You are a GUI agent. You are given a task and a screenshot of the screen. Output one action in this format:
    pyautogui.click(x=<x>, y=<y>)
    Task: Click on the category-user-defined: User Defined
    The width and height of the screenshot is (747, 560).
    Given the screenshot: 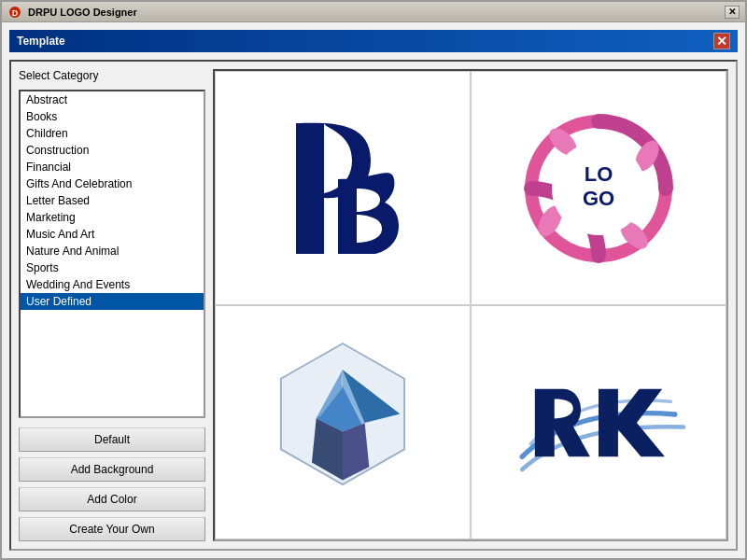 What is the action you would take?
    pyautogui.click(x=112, y=301)
    